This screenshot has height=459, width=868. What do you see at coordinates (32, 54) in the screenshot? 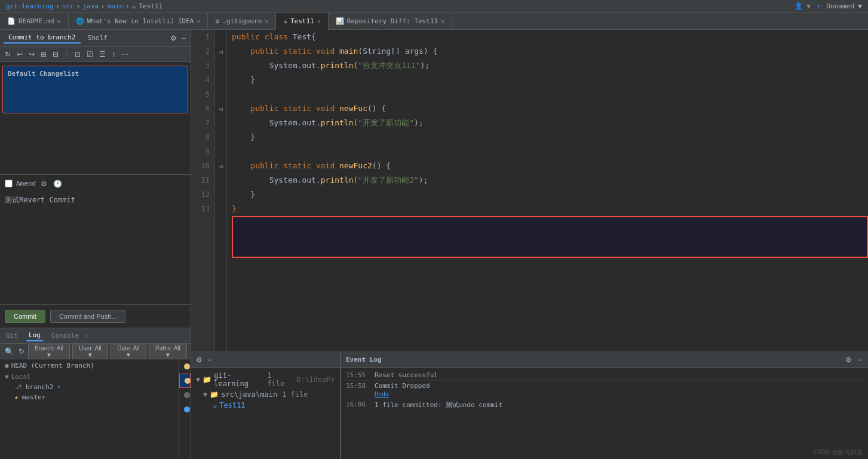
I see `redo-changes-icon: ↪` at bounding box center [32, 54].